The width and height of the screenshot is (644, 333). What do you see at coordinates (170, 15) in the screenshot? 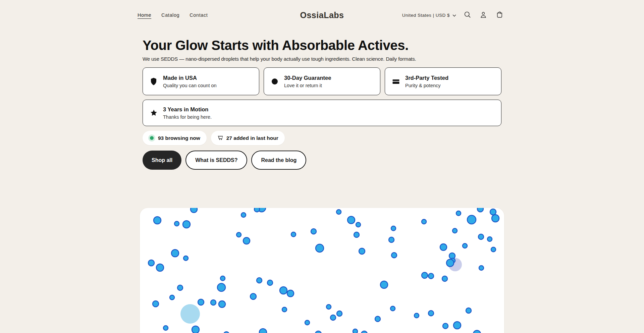
I see `nav-link-catalog: Catalog` at bounding box center [170, 15].